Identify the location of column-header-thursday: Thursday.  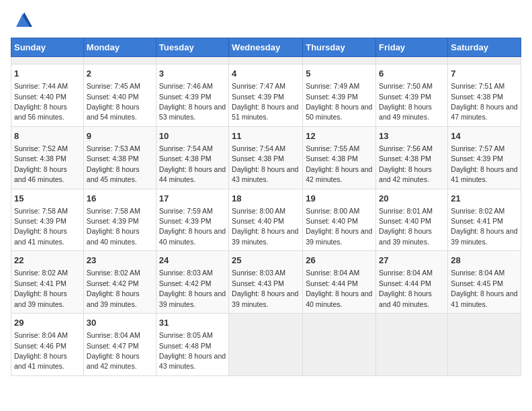
(340, 48).